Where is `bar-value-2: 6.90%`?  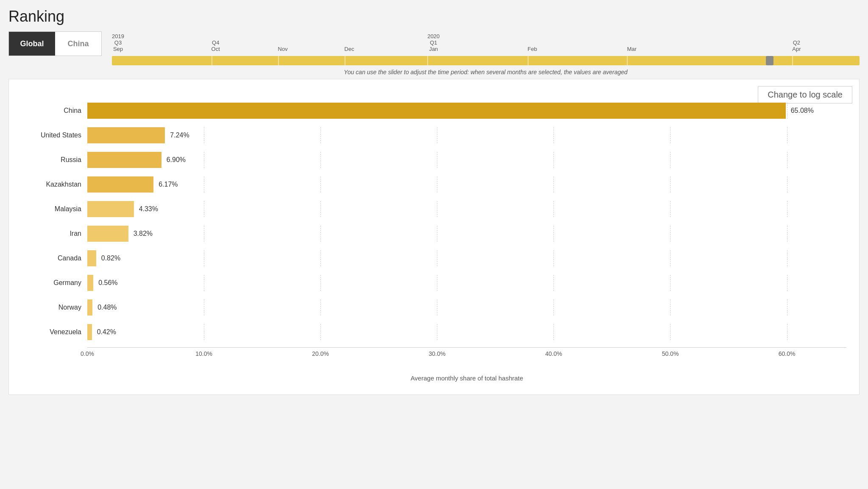 bar-value-2: 6.90% is located at coordinates (176, 160).